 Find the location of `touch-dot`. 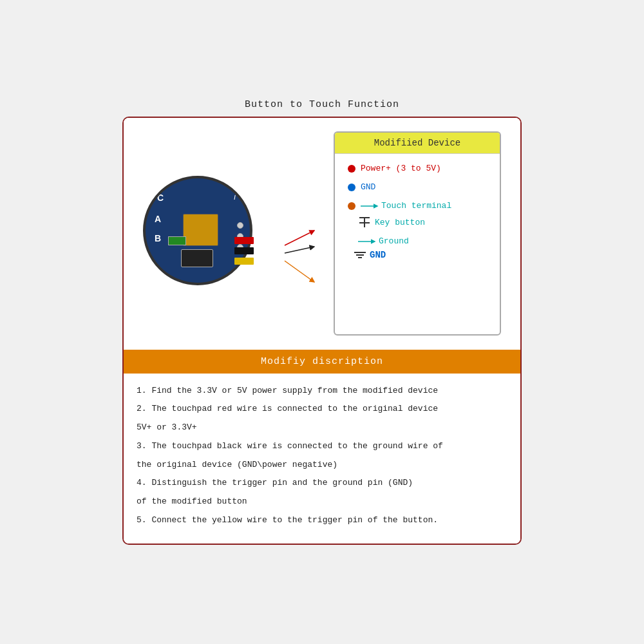

touch-dot is located at coordinates (352, 206).